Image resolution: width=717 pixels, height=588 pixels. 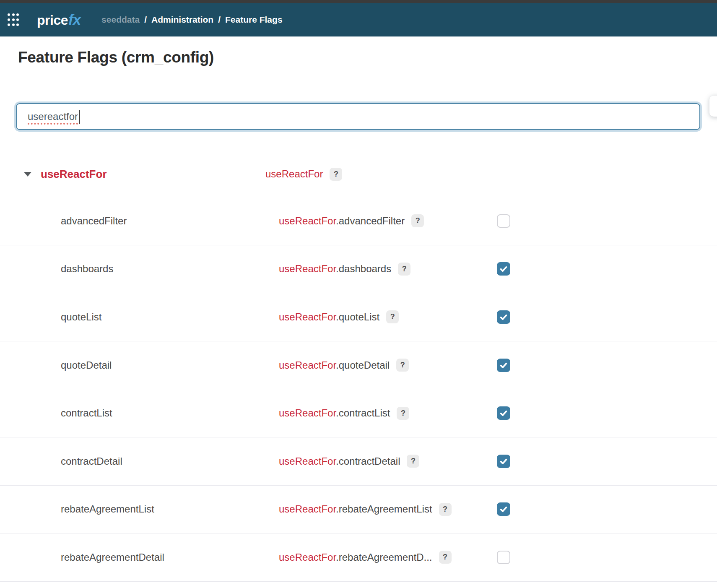 What do you see at coordinates (713, 106) in the screenshot?
I see `edge-panel-button` at bounding box center [713, 106].